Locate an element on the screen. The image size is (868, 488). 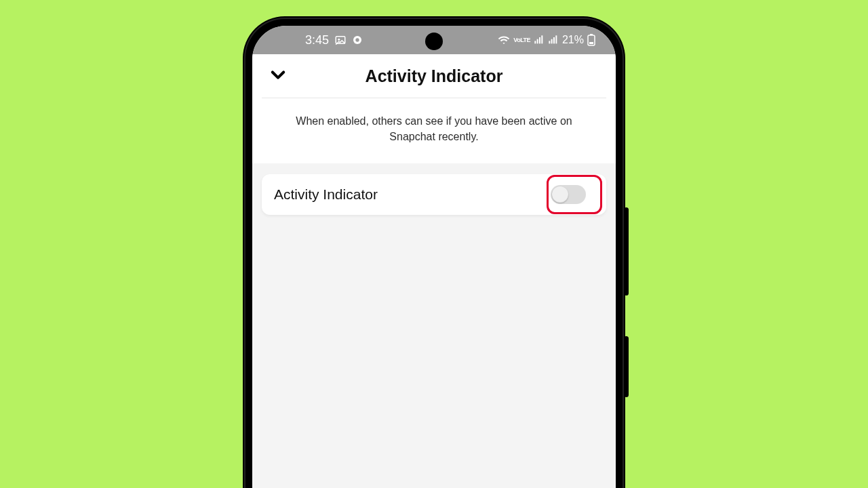
page-title: Activity Indicator is located at coordinates (434, 76).